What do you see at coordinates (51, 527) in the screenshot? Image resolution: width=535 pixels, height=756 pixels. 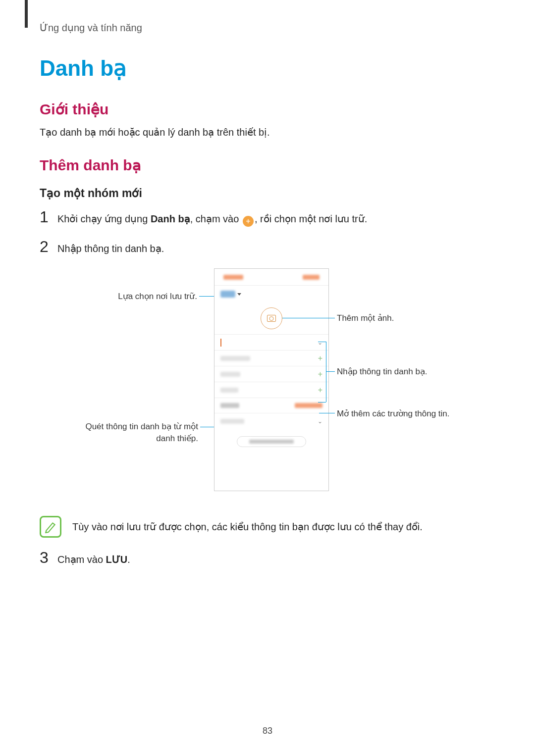 I see `note-icon` at bounding box center [51, 527].